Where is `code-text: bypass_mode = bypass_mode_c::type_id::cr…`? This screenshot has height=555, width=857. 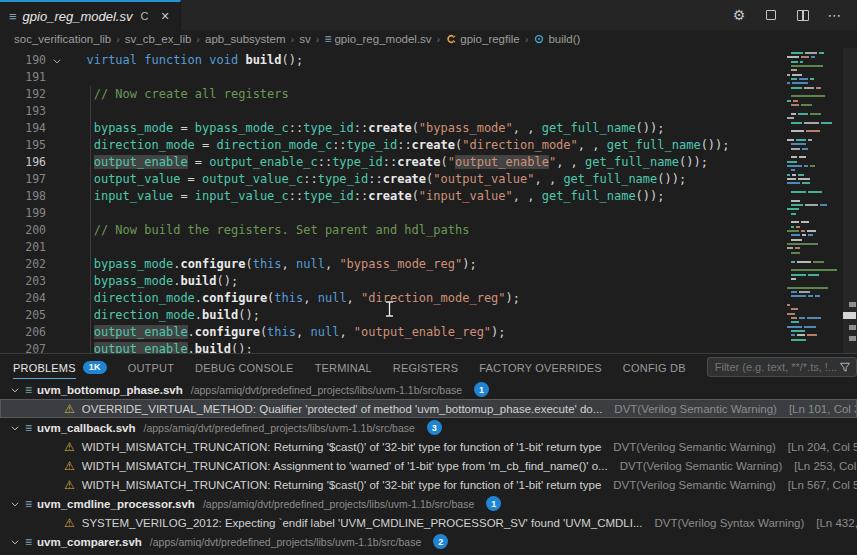 code-text: bypass_mode = bypass_mode_c::type_id::cr… is located at coordinates (366, 128).